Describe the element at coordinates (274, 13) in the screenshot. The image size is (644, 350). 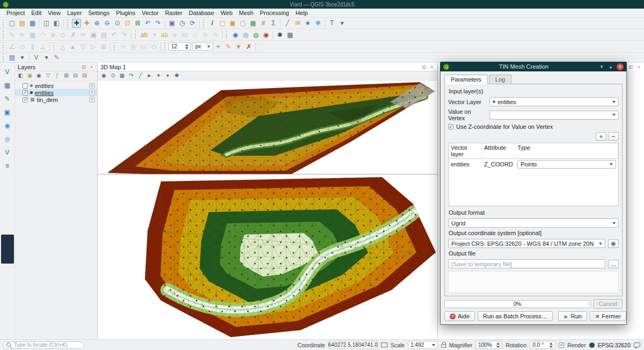
I see `menu-processing: Processing` at that location.